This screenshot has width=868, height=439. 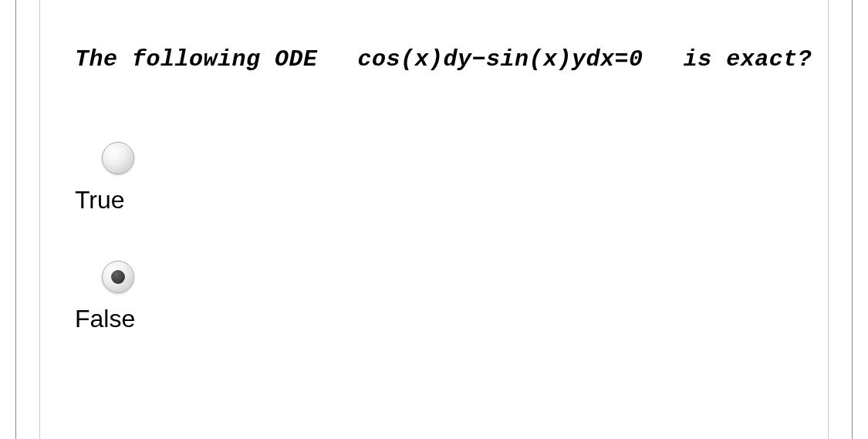 What do you see at coordinates (105, 319) in the screenshot?
I see `option-false-label: False` at bounding box center [105, 319].